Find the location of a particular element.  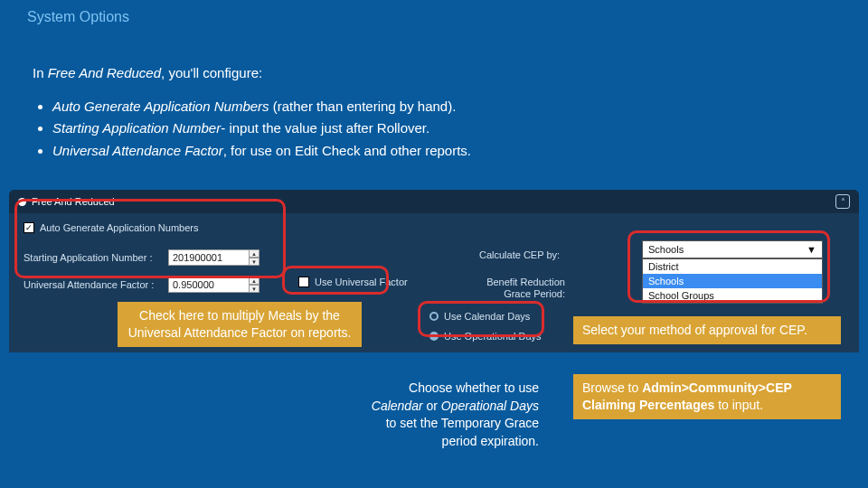

cep-dropdown-area: Schools ▼ District Schools School Groups is located at coordinates (732, 272).